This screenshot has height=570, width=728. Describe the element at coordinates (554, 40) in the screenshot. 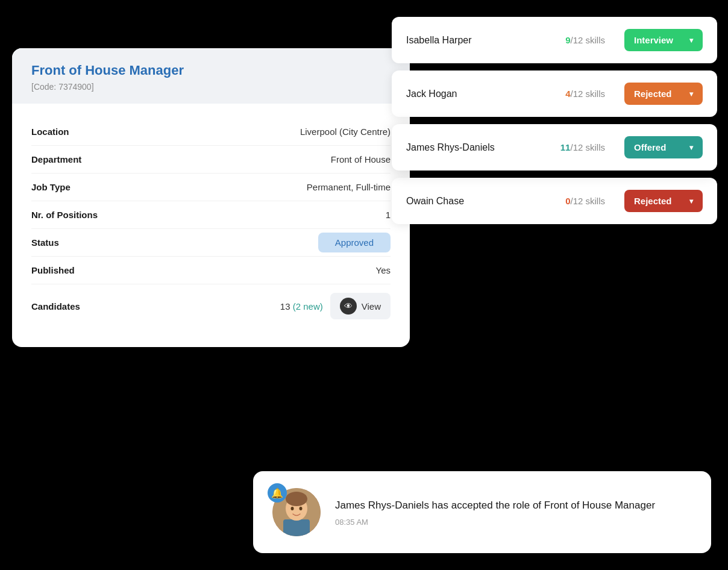

I see `candidate-card: Isabella Harper 9/12 skills Interview ▾` at that location.